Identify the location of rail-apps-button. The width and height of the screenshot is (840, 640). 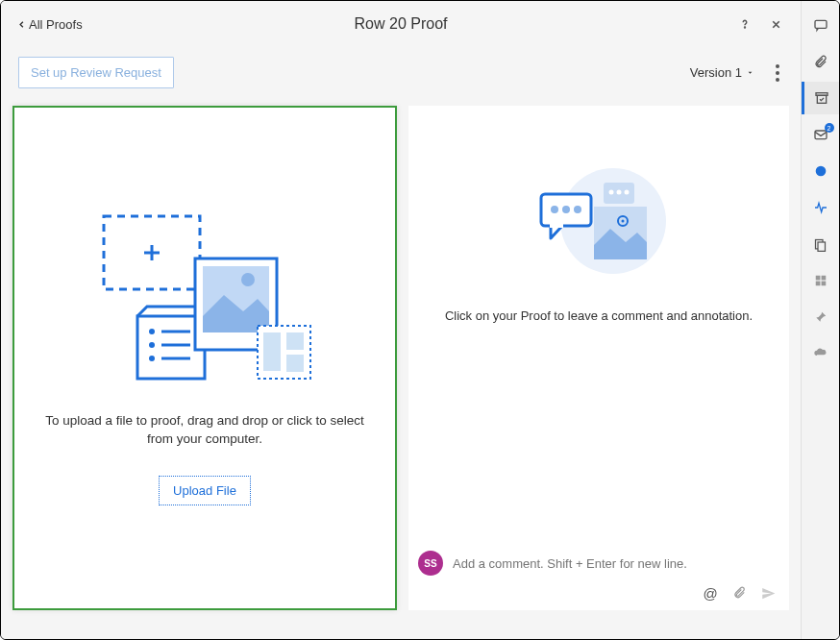
(821, 281).